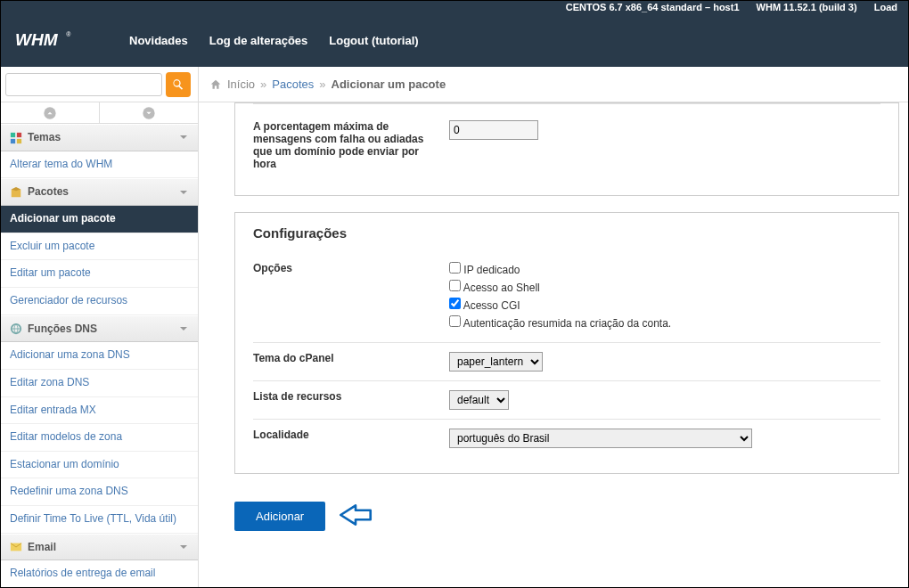  I want to click on lista-select: default, so click(479, 400).